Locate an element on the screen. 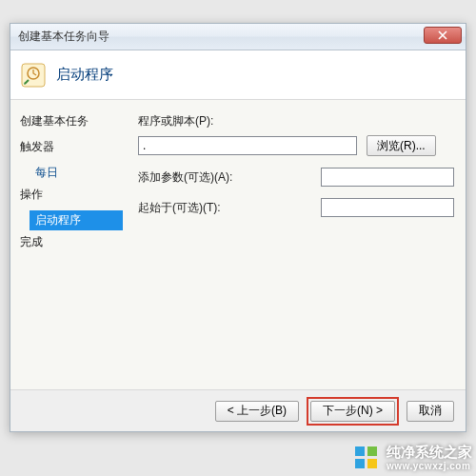 This screenshot has height=476, width=476. form-row-program-input: 浏览(R)... is located at coordinates (299, 146).